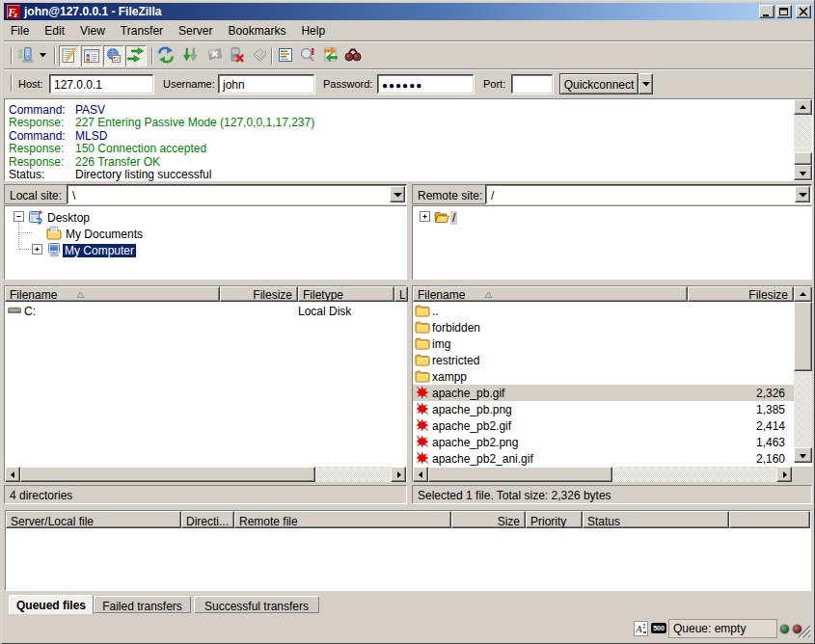  I want to click on remote-scroll-down-button, so click(802, 455).